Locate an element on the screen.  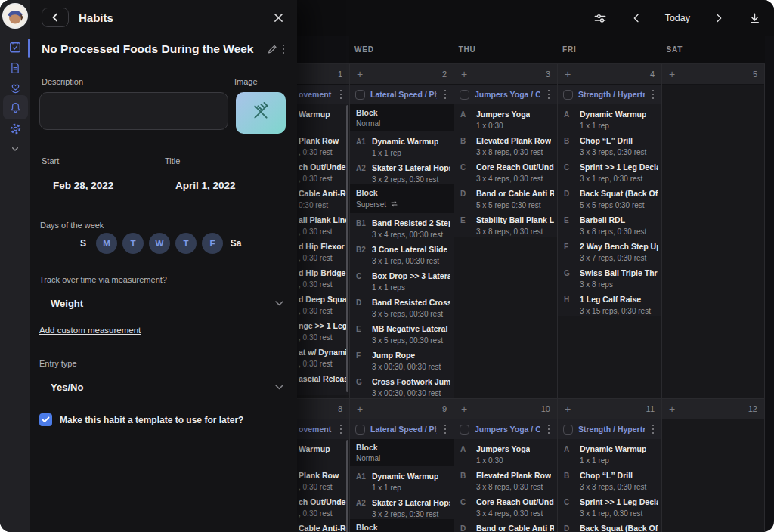
download-icon is located at coordinates (754, 18).